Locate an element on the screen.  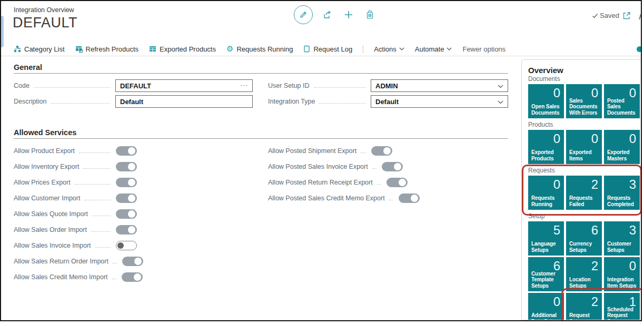
cue-group-label: Requests is located at coordinates (585, 170).